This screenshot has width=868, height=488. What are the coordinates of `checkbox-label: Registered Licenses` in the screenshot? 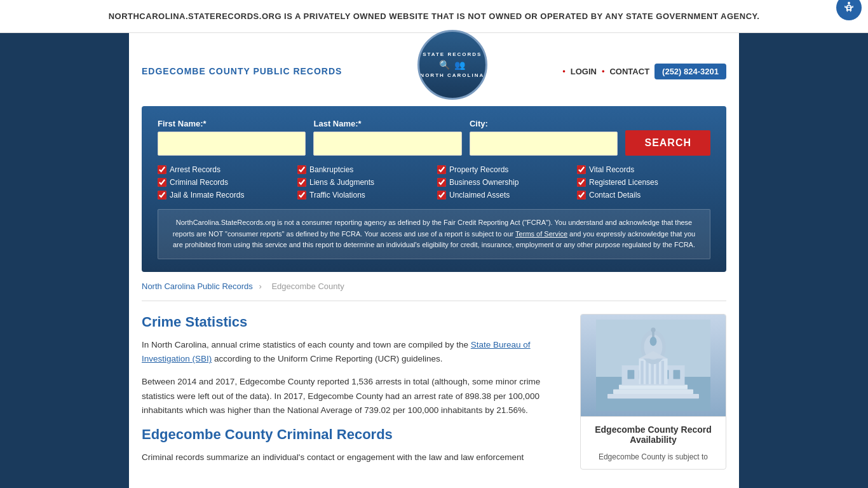 It's located at (624, 182).